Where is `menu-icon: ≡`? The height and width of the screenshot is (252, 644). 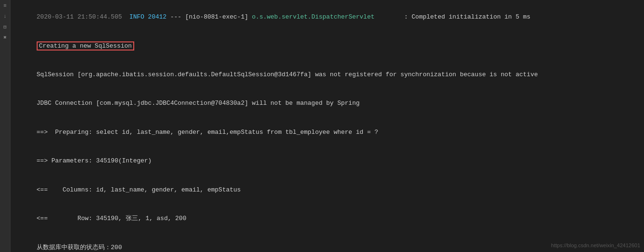
menu-icon: ≡ is located at coordinates (5, 6).